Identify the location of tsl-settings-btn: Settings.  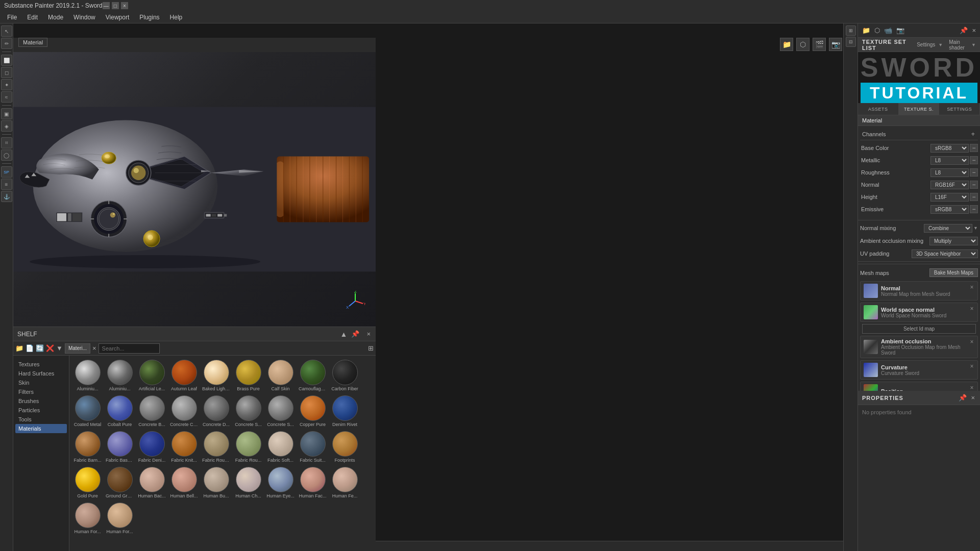
(926, 45).